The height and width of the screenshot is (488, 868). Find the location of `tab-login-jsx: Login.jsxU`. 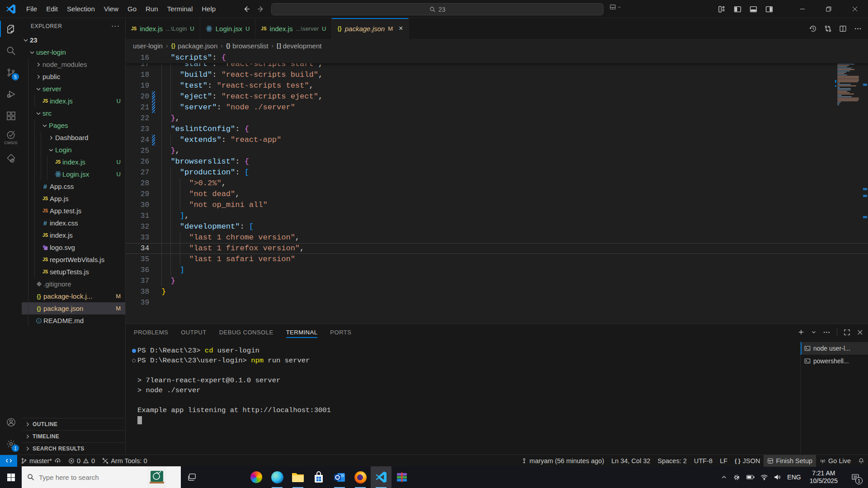

tab-login-jsx: Login.jsxU is located at coordinates (228, 28).